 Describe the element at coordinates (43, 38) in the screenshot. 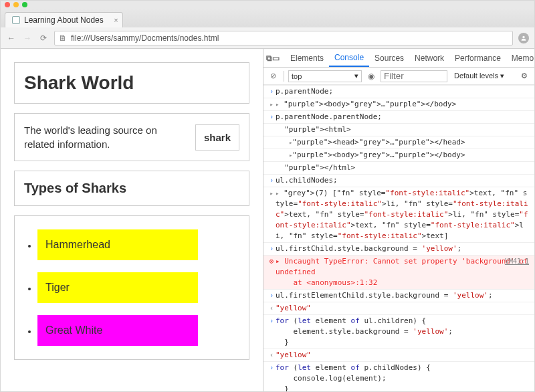

I see `reload-button: ⟳` at that location.